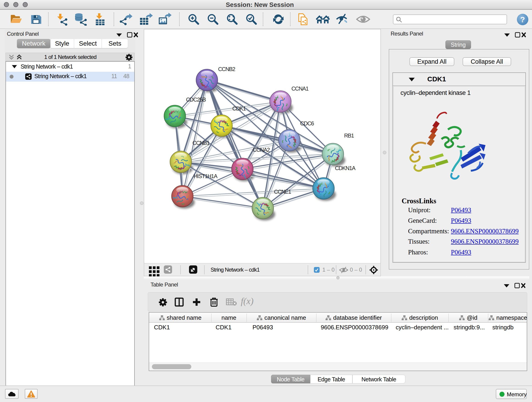 The height and width of the screenshot is (402, 532). I want to click on svg-text: CCNA1, so click(300, 89).